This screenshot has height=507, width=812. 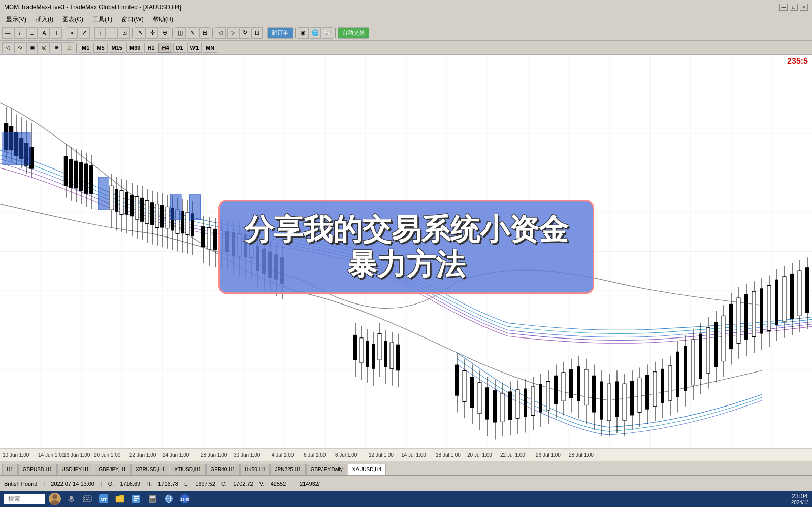 What do you see at coordinates (164, 19) in the screenshot?
I see `menu-help: 帮助(H)` at bounding box center [164, 19].